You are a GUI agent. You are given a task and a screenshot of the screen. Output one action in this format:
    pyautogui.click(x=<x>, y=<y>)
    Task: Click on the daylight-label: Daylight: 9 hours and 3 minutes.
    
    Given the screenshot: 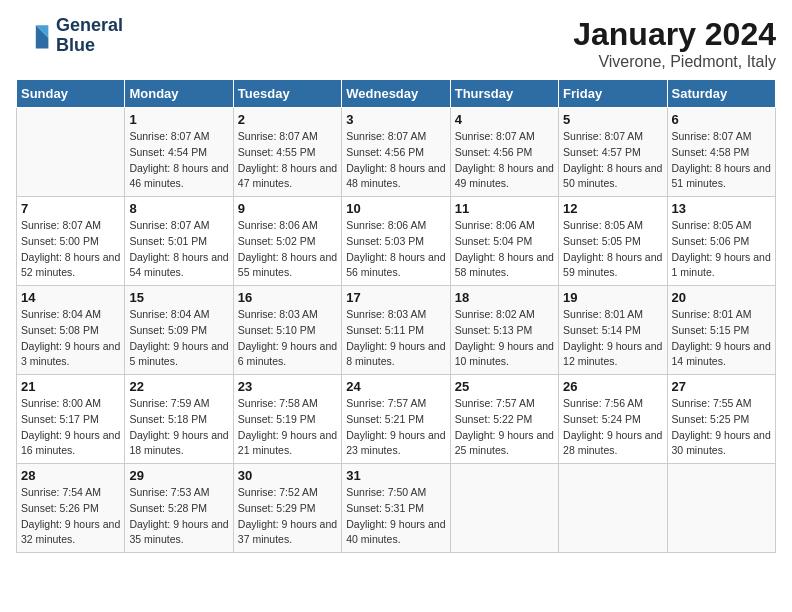 What is the action you would take?
    pyautogui.click(x=70, y=354)
    